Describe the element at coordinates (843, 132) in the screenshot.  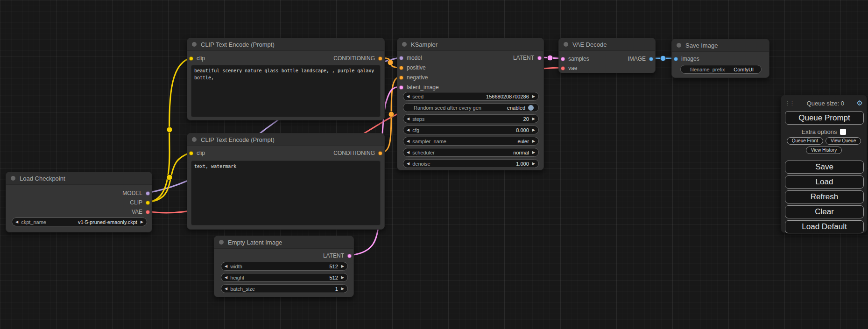
I see `extra-options-checkbox` at that location.